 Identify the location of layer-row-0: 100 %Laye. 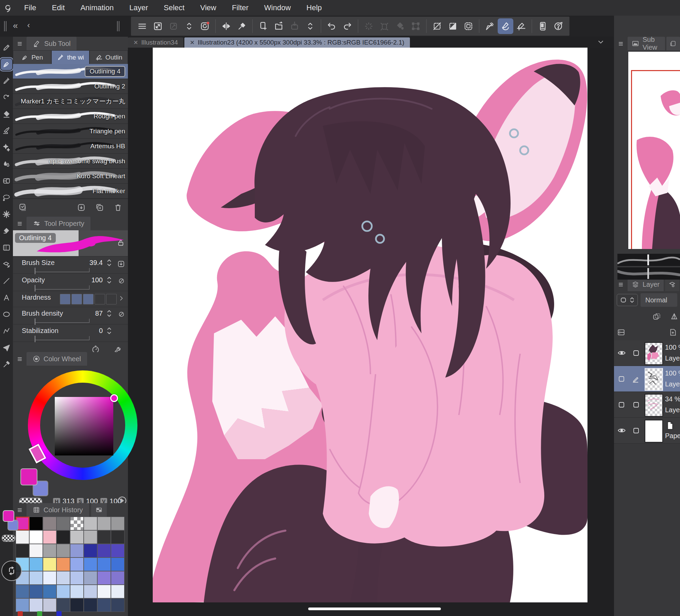
(647, 353).